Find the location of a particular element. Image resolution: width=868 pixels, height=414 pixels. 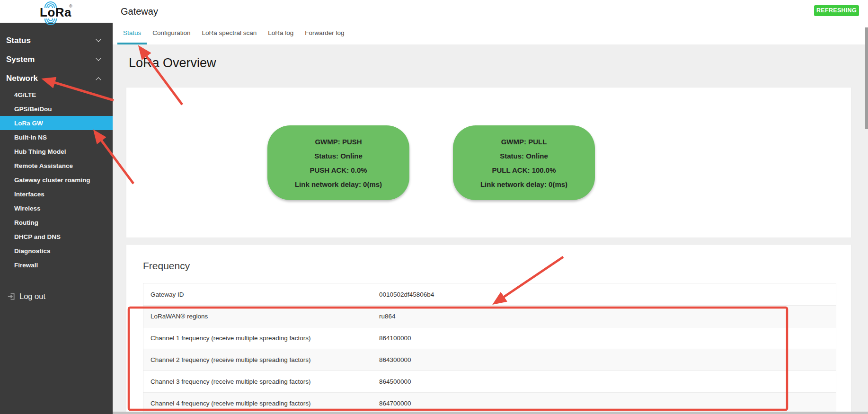

network-submenu: 4G/LTE GPS/BeiDou LoRa GW Built-in NS Hu… is located at coordinates (56, 180).